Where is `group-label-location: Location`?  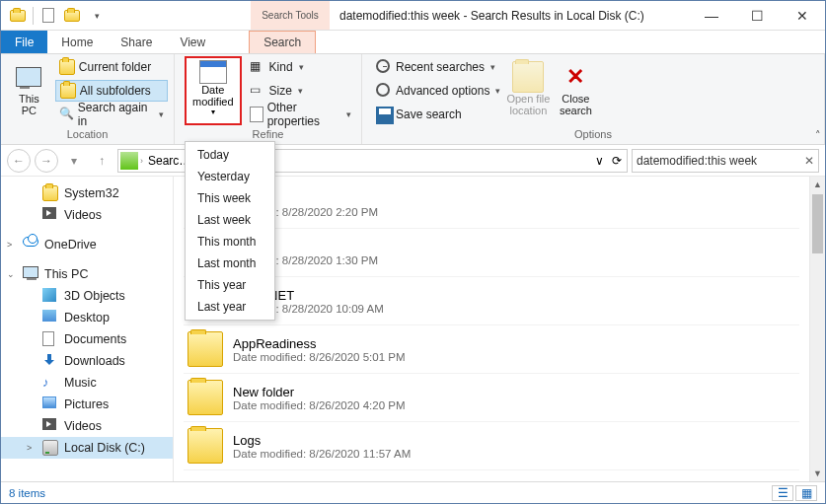 group-label-location: Location is located at coordinates (87, 134).